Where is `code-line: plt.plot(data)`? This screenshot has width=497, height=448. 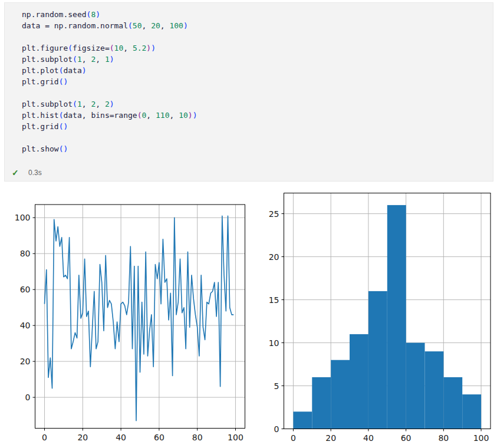
code-line: plt.plot(data) is located at coordinates (255, 71).